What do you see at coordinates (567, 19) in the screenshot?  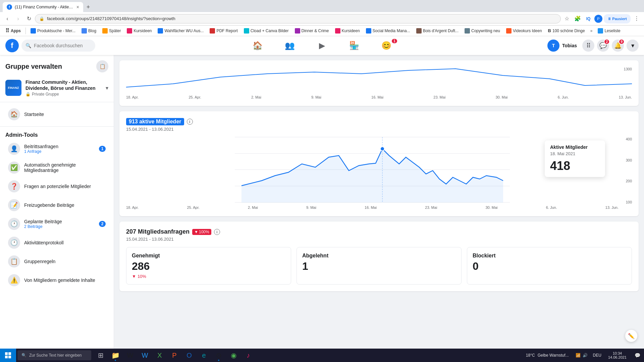 I see `bookmark-star-button: ☆` at bounding box center [567, 19].